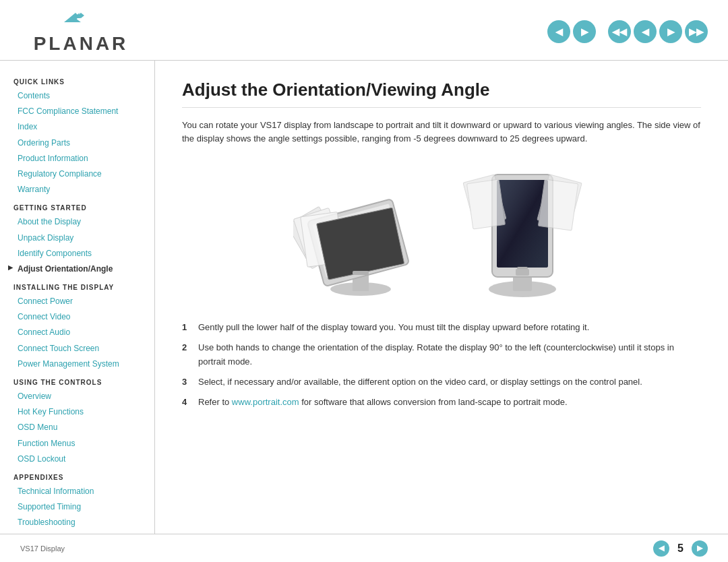 The height and width of the screenshot is (562, 728). Describe the element at coordinates (671, 32) in the screenshot. I see `nav-next2-button: ▶` at that location.